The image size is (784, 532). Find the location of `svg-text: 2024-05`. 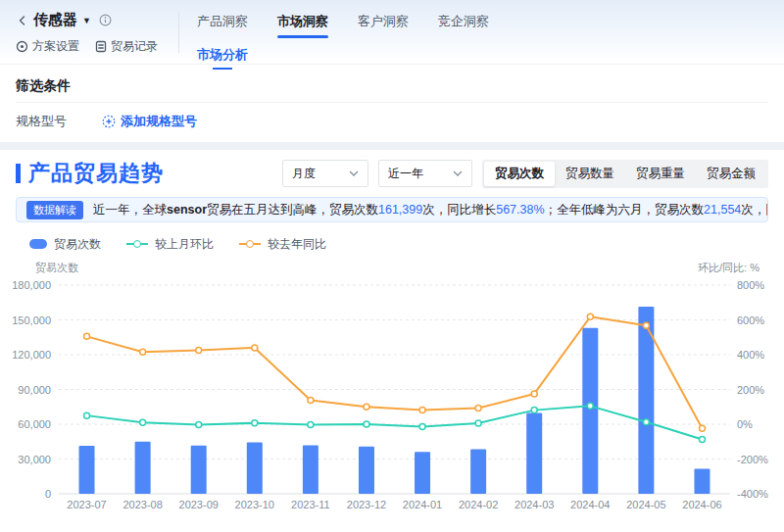

svg-text: 2024-05 is located at coordinates (646, 505).